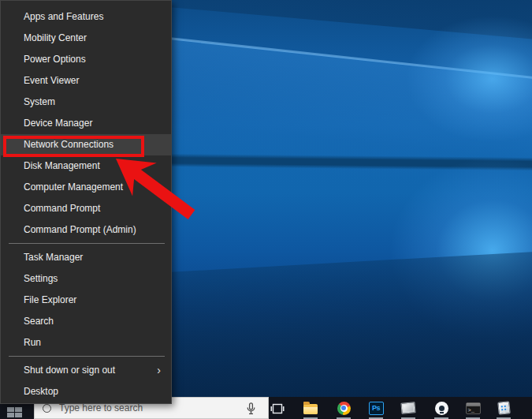 This screenshot has height=419, width=532. I want to click on chevron-right-icon: ›, so click(159, 371).